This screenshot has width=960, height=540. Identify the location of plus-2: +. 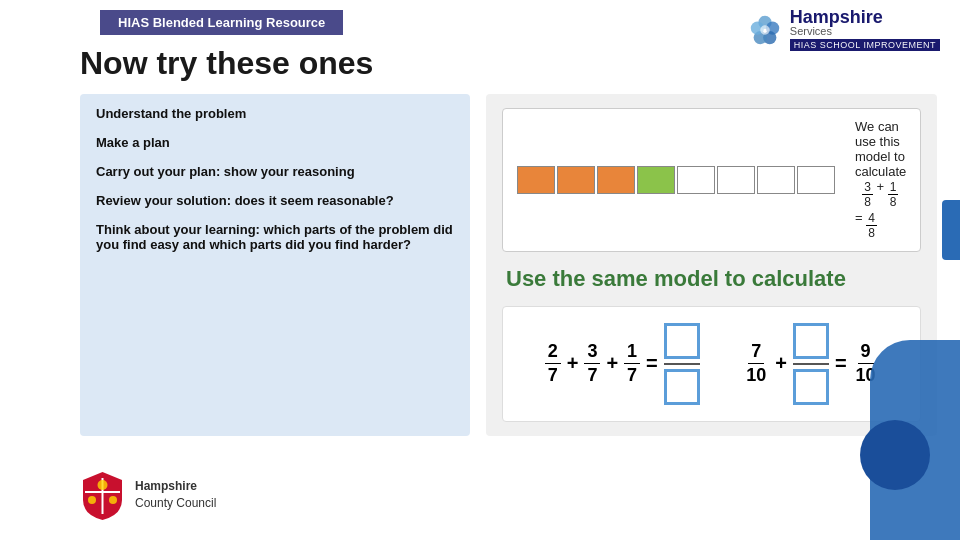
(612, 364).